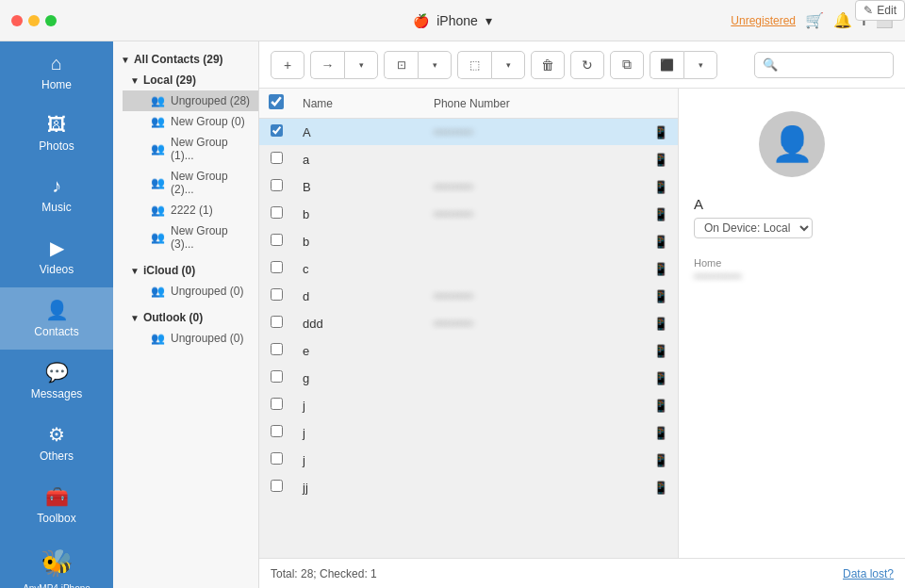 The image size is (905, 588). Describe the element at coordinates (469, 215) in the screenshot. I see `table-row: b••••••••••📱` at that location.